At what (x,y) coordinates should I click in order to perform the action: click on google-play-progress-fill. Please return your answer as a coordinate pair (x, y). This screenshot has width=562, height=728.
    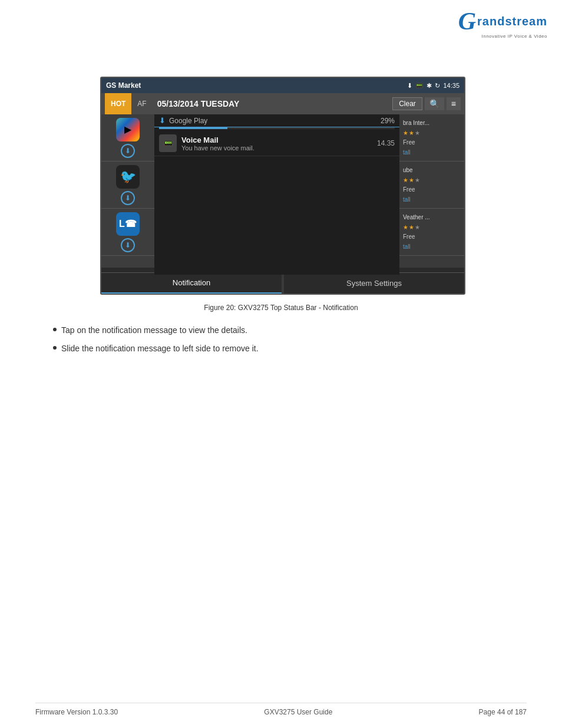
    Looking at the image, I should click on (193, 129).